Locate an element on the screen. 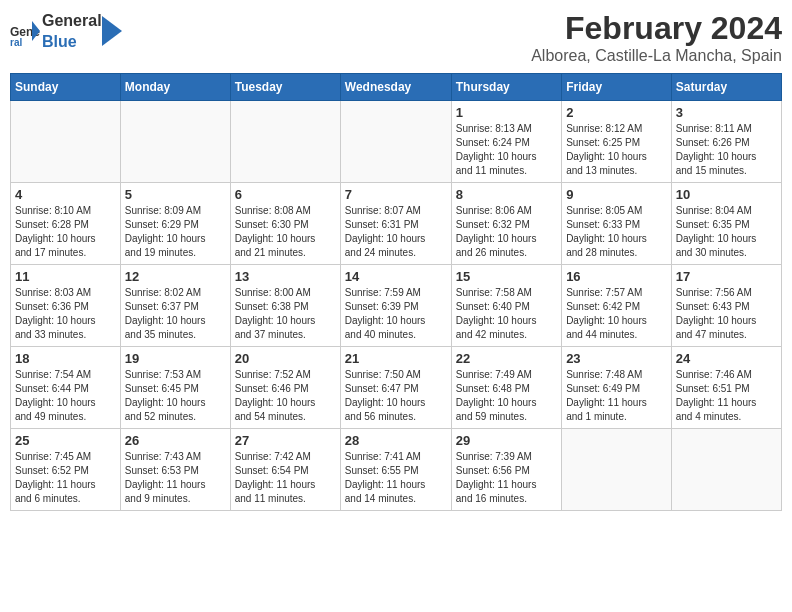 This screenshot has width=792, height=612. calendar-cell: 1Sunrise: 8:13 AM Sunset: 6:24 PM Daylig… is located at coordinates (506, 142).